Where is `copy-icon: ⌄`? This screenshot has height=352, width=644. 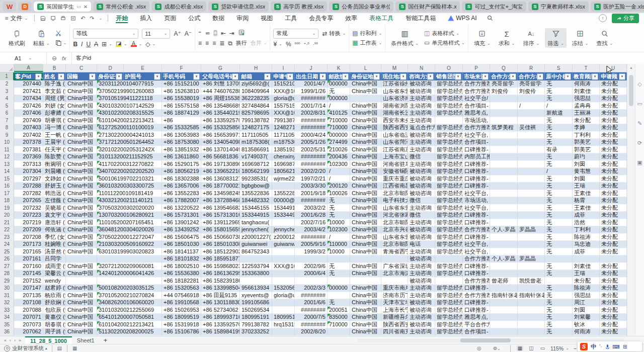 copy-icon: ⌄ is located at coordinates (61, 43).